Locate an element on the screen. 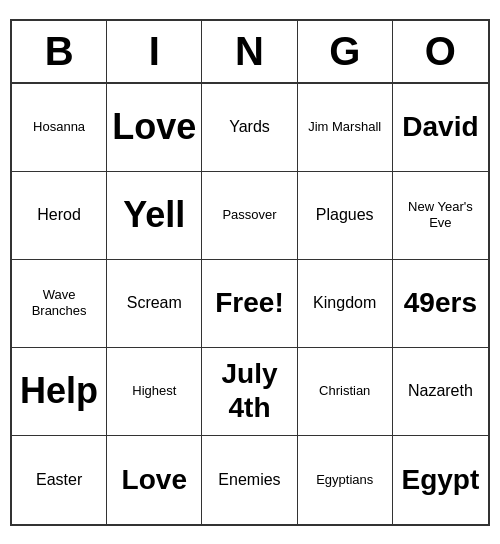  header-letter: B is located at coordinates (60, 52).